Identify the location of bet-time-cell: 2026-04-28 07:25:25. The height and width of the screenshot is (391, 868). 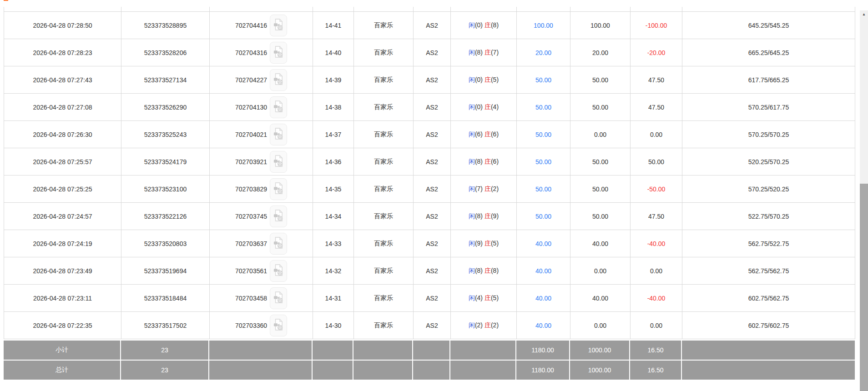
(63, 189).